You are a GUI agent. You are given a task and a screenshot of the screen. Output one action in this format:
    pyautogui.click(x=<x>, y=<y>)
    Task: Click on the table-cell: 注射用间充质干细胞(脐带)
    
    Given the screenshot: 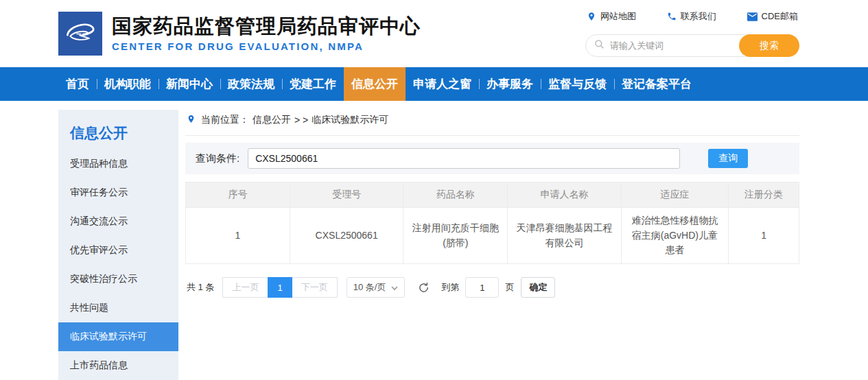 What is the action you would take?
    pyautogui.click(x=456, y=236)
    